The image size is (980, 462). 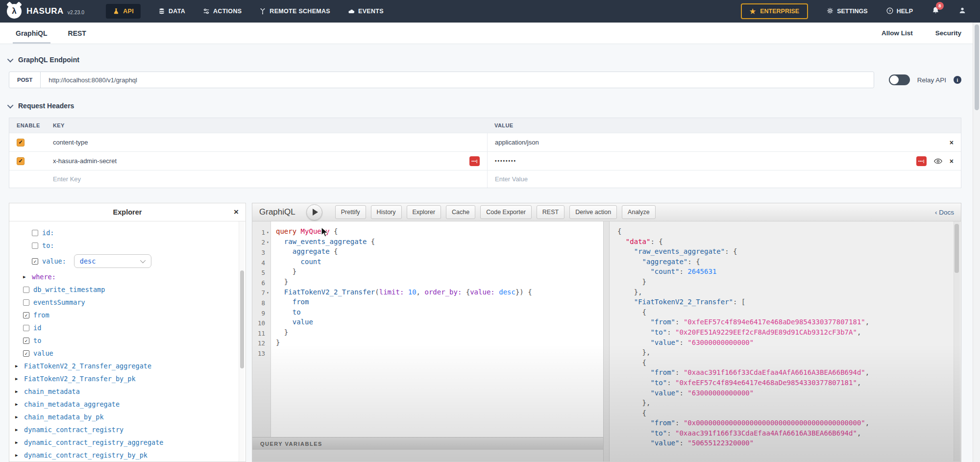 What do you see at coordinates (127, 315) in the screenshot?
I see `explorer-item-from: from` at bounding box center [127, 315].